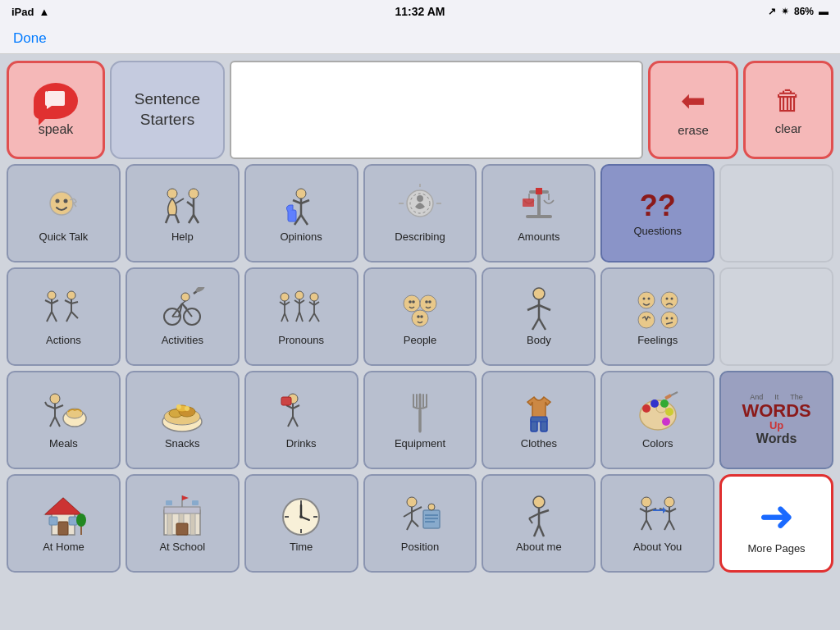 The height and width of the screenshot is (630, 840). Describe the element at coordinates (56, 110) in the screenshot. I see `speak-button: speak` at that location.